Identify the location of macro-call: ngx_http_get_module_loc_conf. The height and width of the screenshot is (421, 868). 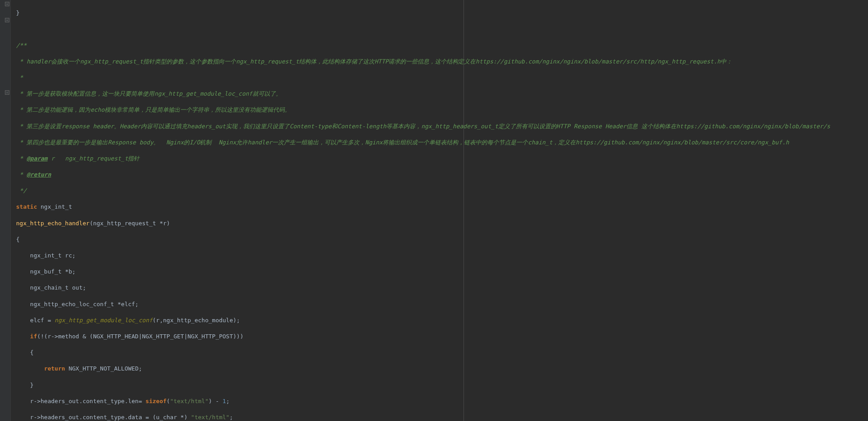
(104, 320).